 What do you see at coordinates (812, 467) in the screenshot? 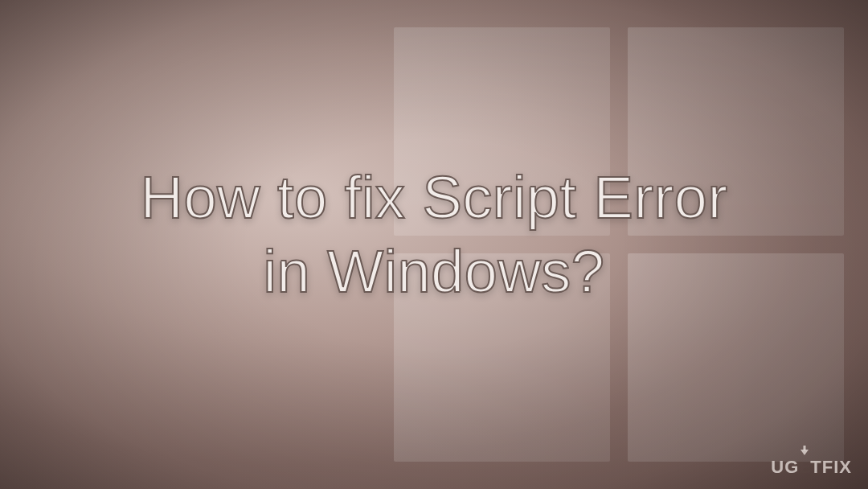
I see `ugetfix-watermark: U G E T FIX` at bounding box center [812, 467].